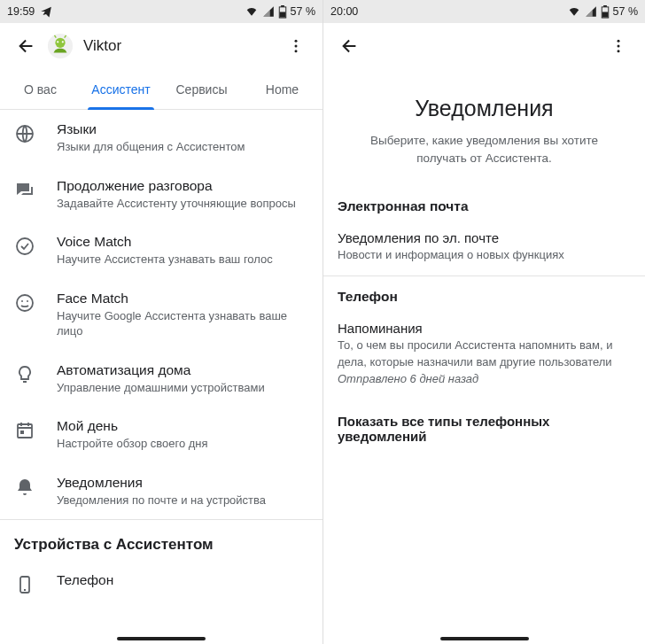 Image resolution: width=645 pixels, height=644 pixels. I want to click on app-bar, so click(484, 46).